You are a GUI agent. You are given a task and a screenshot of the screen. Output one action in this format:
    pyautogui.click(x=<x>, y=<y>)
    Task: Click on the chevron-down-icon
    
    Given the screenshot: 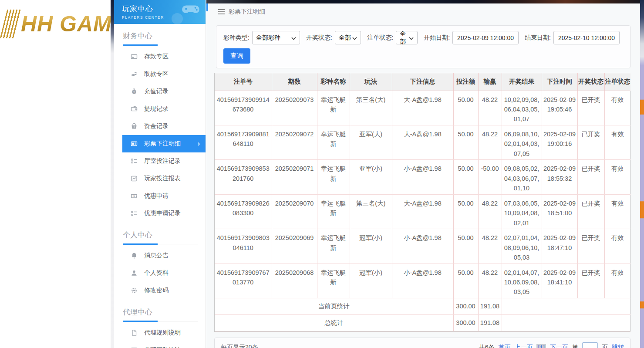 What is the action you would take?
    pyautogui.click(x=411, y=38)
    